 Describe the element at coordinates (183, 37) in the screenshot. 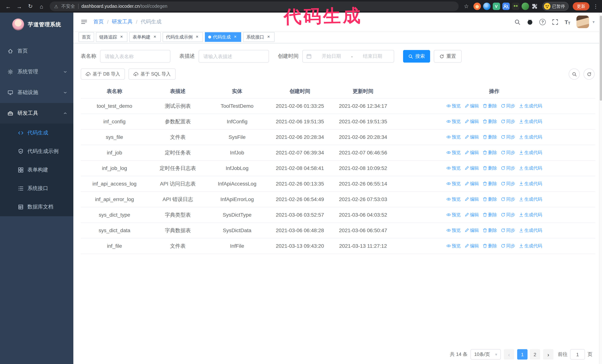

I see `tab: 代码生成示例 ×` at that location.